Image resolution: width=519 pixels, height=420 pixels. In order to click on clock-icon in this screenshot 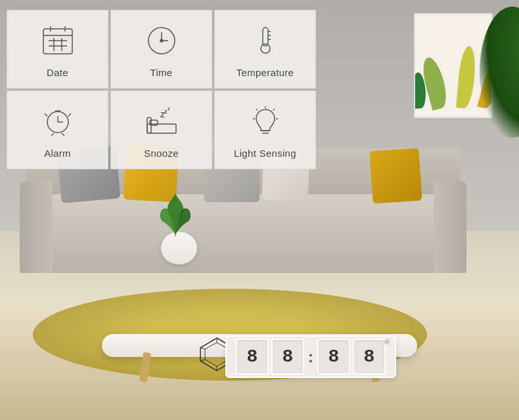, I will do `click(162, 41)`.